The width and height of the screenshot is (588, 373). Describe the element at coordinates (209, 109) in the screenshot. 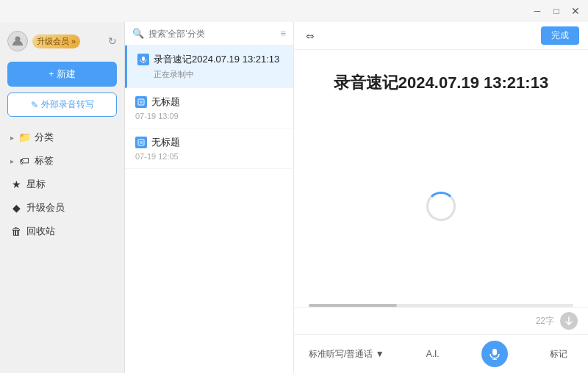

I see `note-item-2: 无标题 07-19 13:09` at that location.